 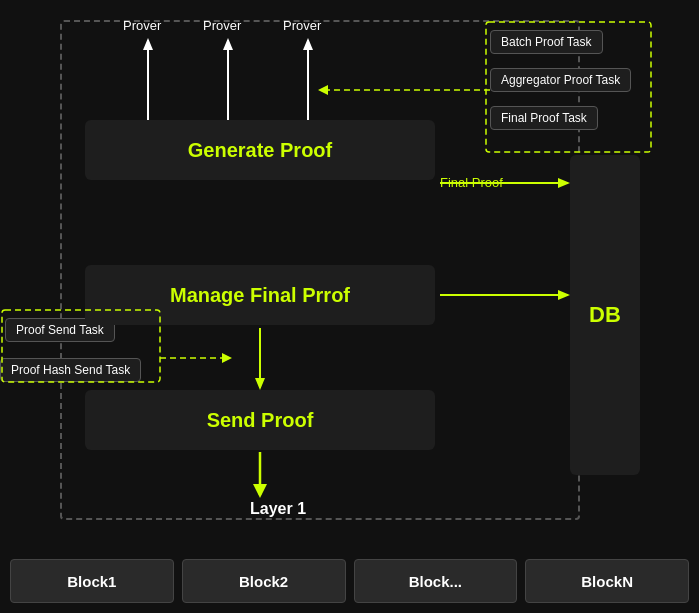 I want to click on manage-proof-label: Manage Final Prrof, so click(x=260, y=296).